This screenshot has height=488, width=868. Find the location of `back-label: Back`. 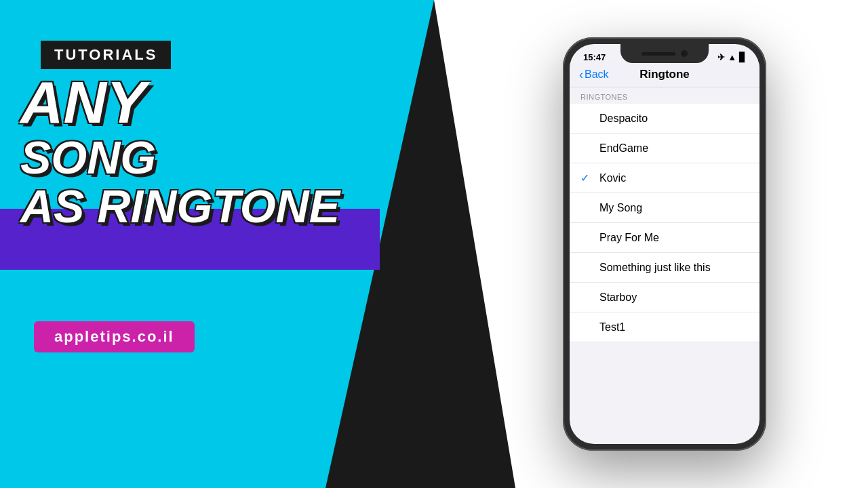

back-label: Back is located at coordinates (597, 75).